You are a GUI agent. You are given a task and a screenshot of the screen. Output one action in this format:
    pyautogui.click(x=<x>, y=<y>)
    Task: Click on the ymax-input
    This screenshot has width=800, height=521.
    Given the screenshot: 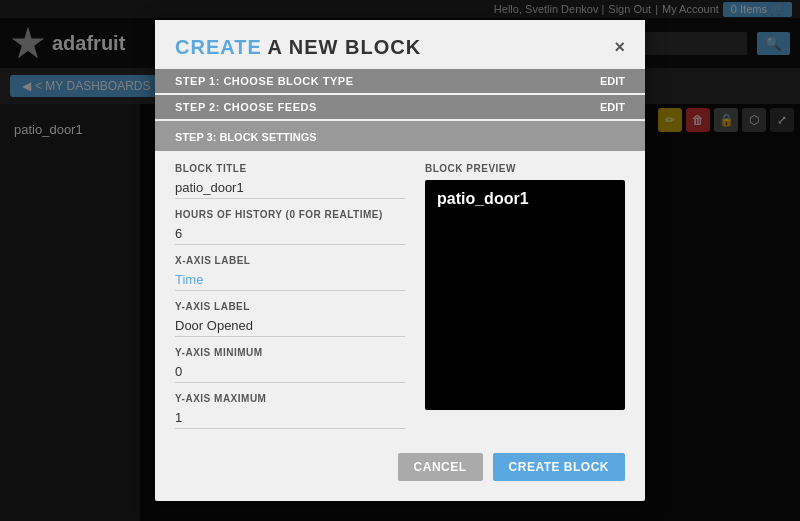 What is the action you would take?
    pyautogui.click(x=290, y=418)
    